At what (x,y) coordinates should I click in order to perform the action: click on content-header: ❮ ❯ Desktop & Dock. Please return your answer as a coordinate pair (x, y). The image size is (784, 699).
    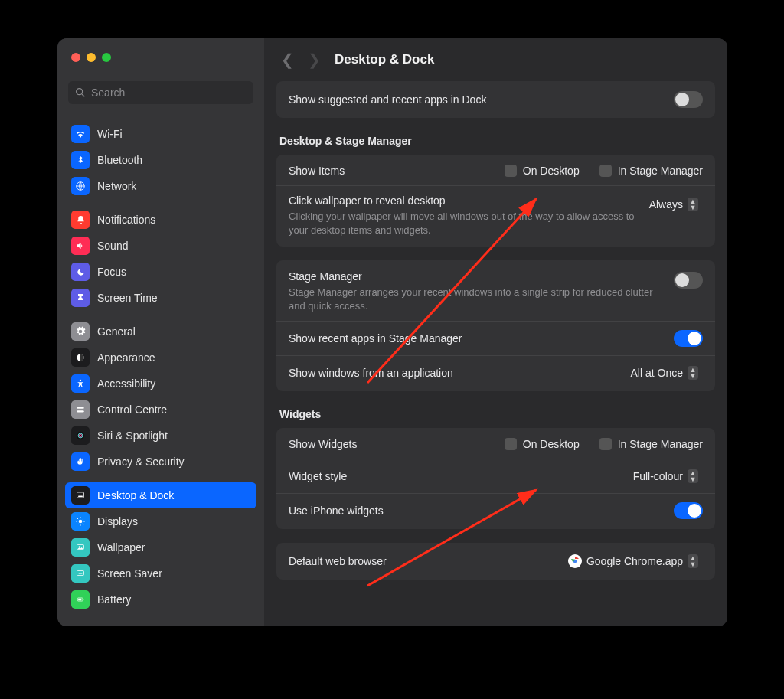
    Looking at the image, I should click on (496, 60).